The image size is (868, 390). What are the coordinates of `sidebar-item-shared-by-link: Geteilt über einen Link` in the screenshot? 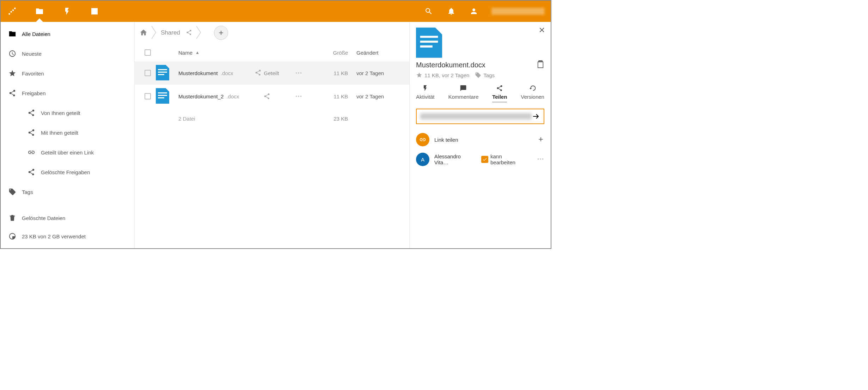 It's located at (68, 152).